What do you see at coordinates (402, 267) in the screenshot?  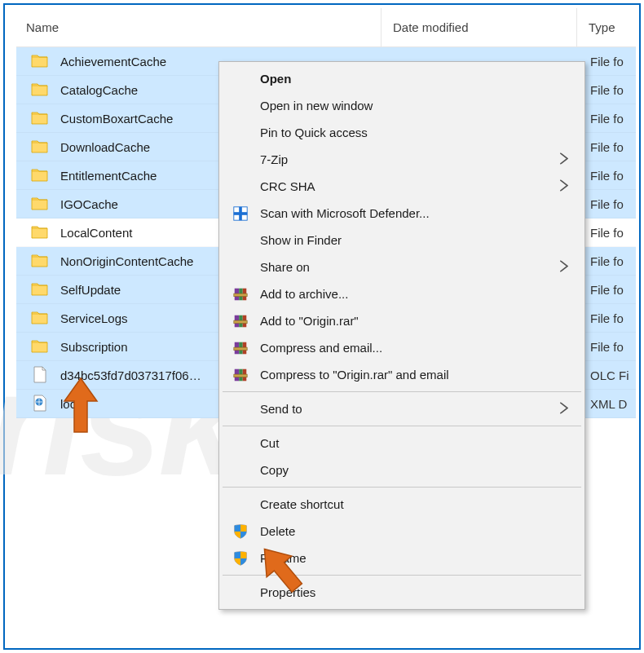 I see `menu-item: Share on` at bounding box center [402, 267].